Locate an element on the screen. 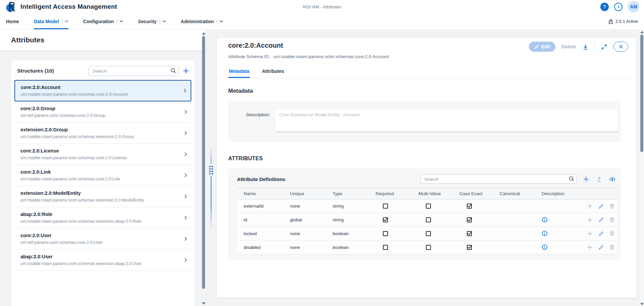 This screenshot has height=306, width=644. help-button: ? is located at coordinates (605, 7).